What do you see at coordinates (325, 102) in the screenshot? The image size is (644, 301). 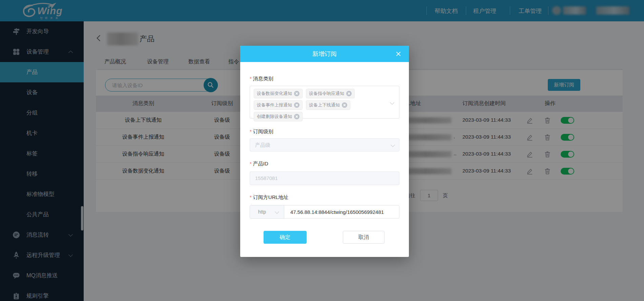 I see `message-type-multiselect: 设备数据变化通知 设备指令响应通知 设备事件上报通知 设备上下线通知 创建删除设…` at bounding box center [325, 102].